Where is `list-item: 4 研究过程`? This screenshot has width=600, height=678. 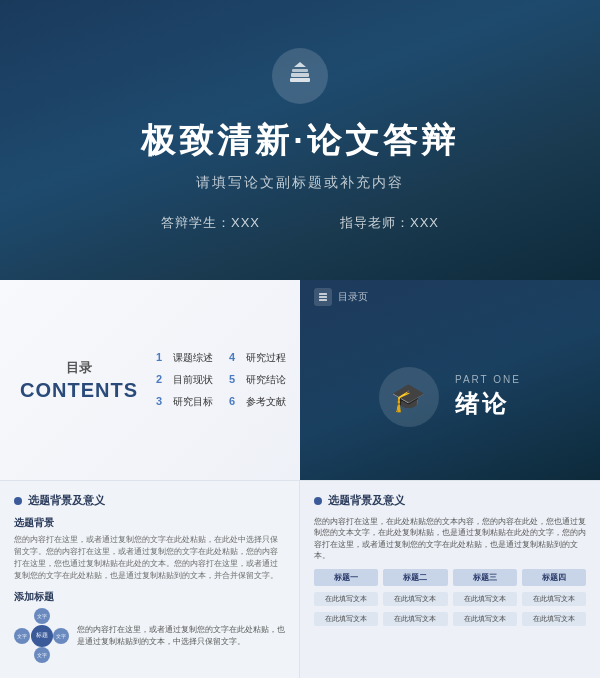
list-item: 4 研究过程 is located at coordinates (258, 358).